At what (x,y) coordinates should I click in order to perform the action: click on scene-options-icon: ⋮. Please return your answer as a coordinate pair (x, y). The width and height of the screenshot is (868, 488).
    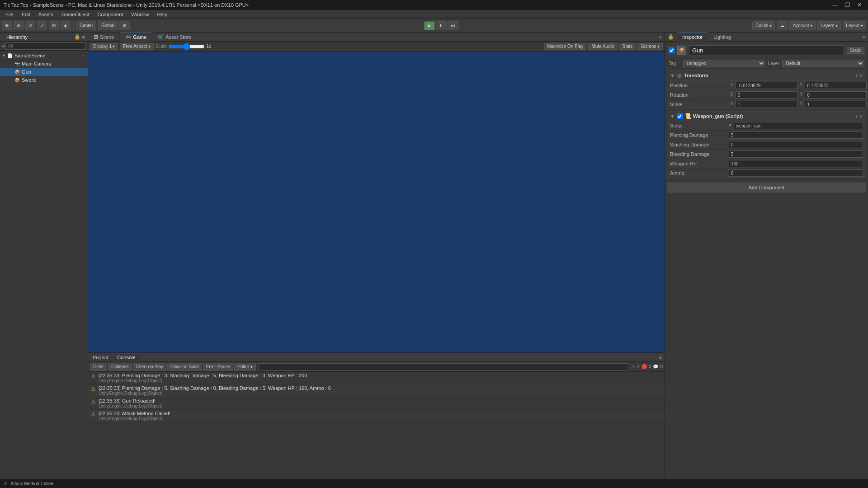
    Looking at the image, I should click on (83, 56).